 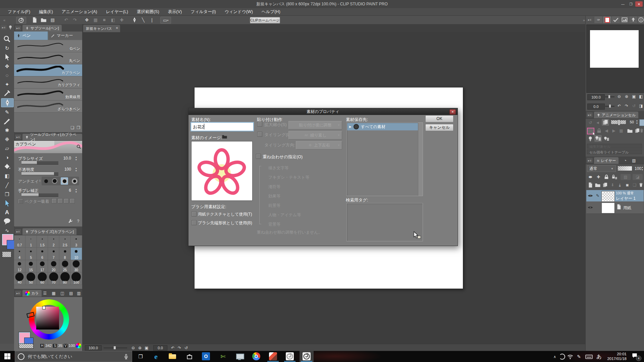 What do you see at coordinates (7, 356) in the screenshot?
I see `start-button` at bounding box center [7, 356].